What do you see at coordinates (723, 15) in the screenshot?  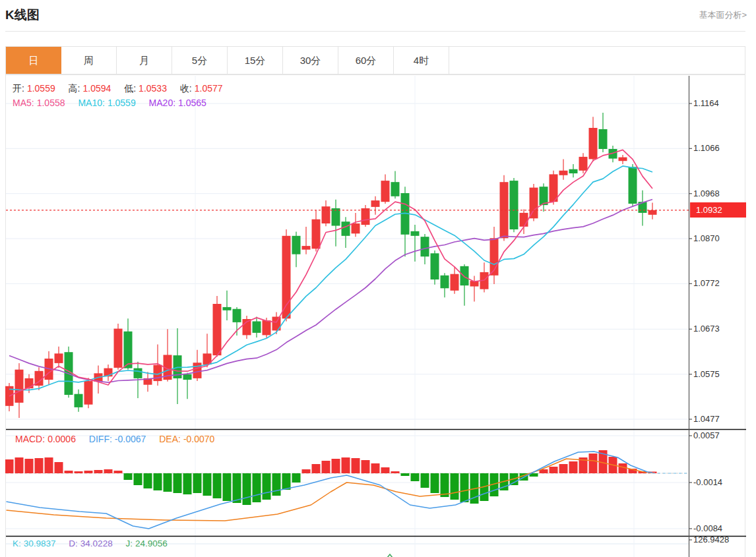 I see `fundamental-analysis-link: 基本面分析>` at bounding box center [723, 15].